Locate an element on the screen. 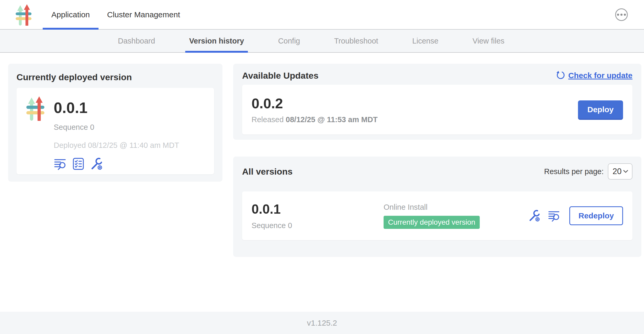 This screenshot has height=334, width=644. tab-application: Application is located at coordinates (71, 15).